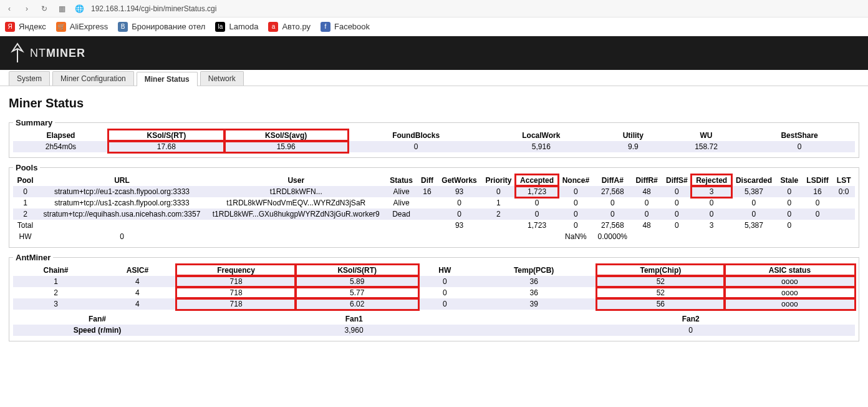 The width and height of the screenshot is (868, 407). Describe the element at coordinates (33, 257) in the screenshot. I see `antminer-legend: AntMiner` at that location.